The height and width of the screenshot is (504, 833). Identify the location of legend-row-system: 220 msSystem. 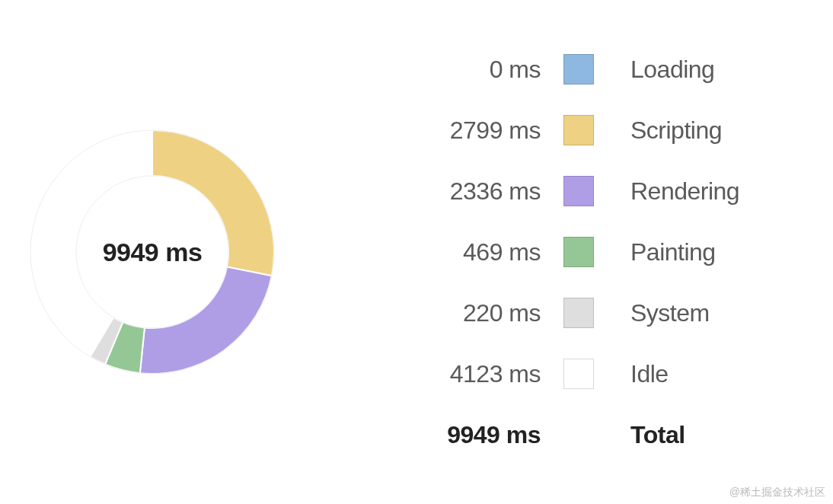
(569, 313).